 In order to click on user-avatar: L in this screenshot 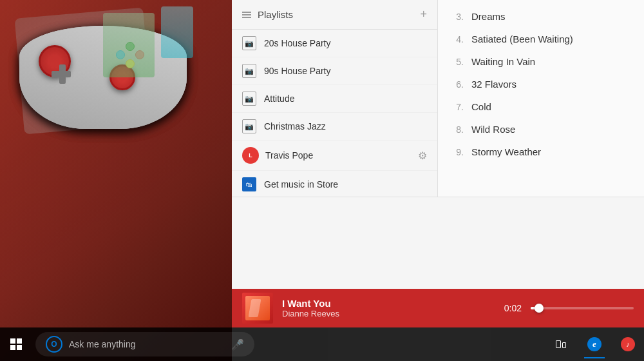, I will do `click(251, 155)`.